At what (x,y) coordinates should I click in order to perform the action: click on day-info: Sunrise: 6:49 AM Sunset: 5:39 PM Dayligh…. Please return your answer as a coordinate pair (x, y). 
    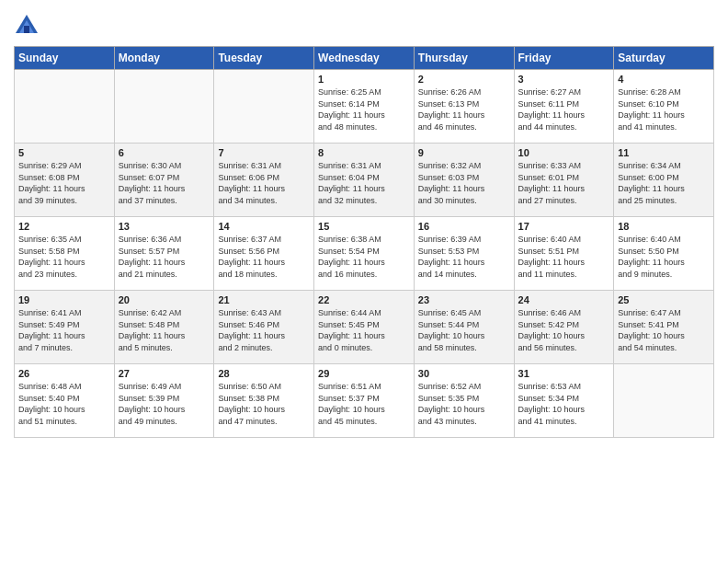
    Looking at the image, I should click on (165, 404).